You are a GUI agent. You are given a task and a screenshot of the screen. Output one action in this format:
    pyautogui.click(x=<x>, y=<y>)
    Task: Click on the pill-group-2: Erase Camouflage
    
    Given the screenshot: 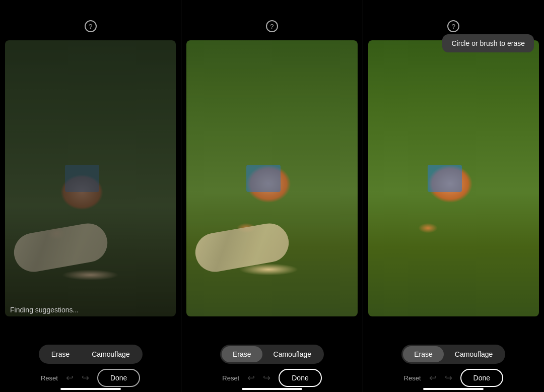 What is the action you would take?
    pyautogui.click(x=272, y=354)
    